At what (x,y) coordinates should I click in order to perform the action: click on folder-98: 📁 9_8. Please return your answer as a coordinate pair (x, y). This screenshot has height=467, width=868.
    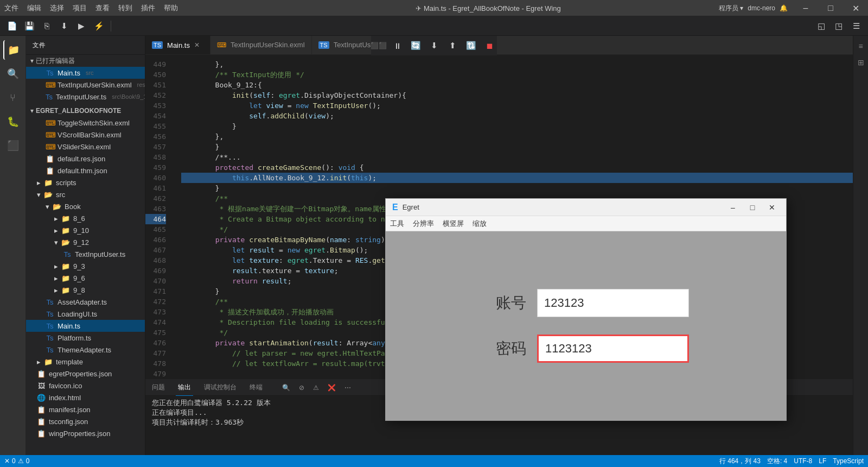
    Looking at the image, I should click on (86, 290).